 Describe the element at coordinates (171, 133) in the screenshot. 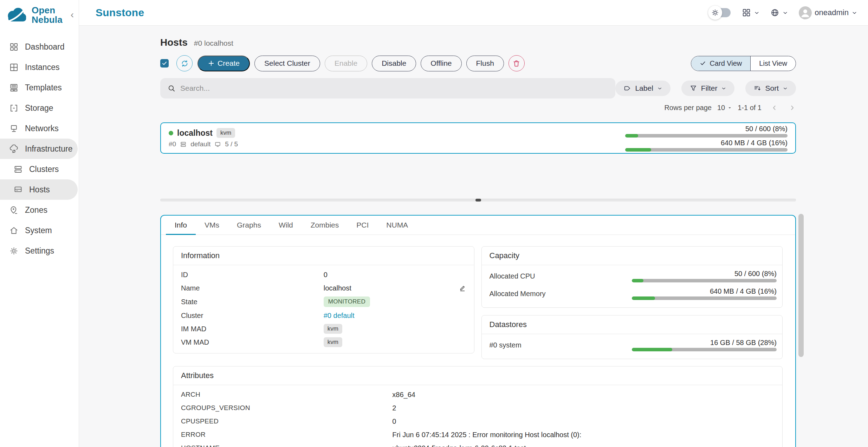

I see `host-state-dot` at that location.